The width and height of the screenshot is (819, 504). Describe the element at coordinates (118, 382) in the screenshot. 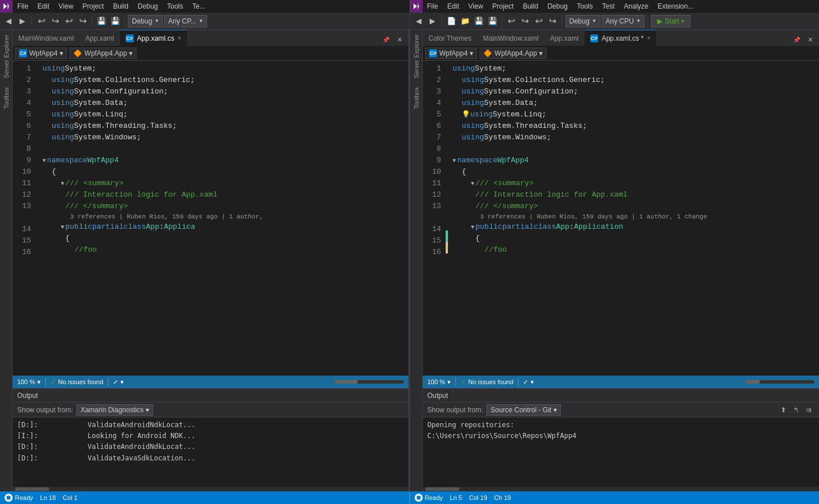

I see `analysis-item-left: ✓ ▾` at that location.